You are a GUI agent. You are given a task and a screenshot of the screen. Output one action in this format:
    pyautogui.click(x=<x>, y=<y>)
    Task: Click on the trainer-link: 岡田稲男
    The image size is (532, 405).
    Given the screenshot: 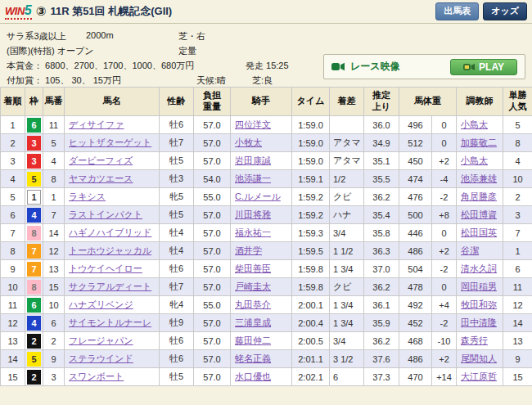 What is the action you would take?
    pyautogui.click(x=479, y=286)
    